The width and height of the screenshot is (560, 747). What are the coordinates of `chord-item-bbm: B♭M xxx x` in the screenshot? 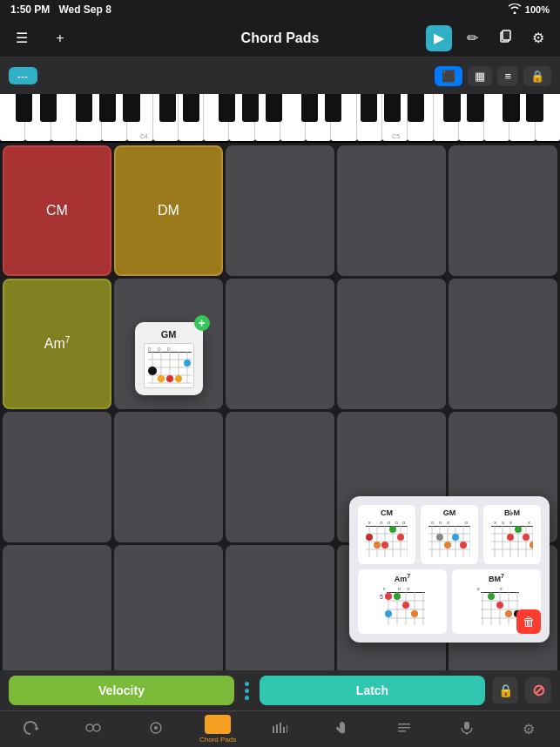 It's located at (512, 535).